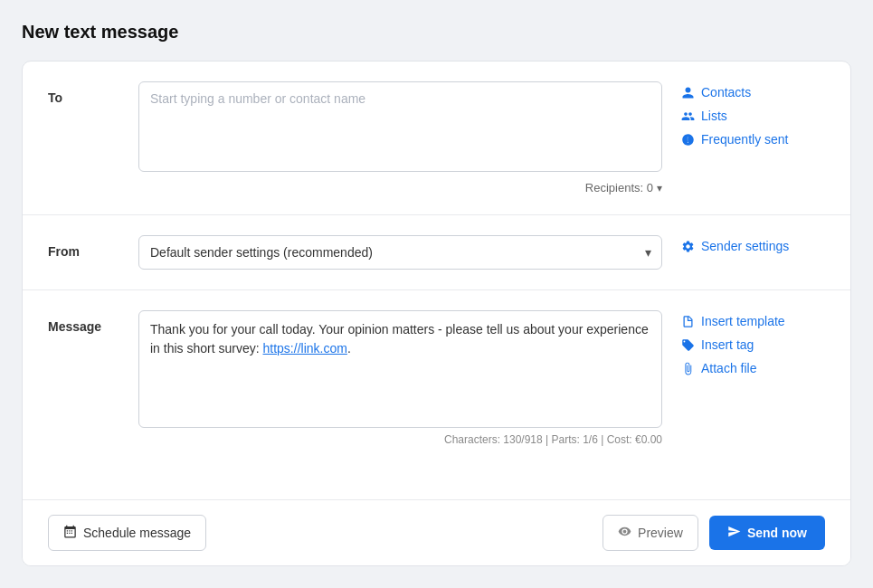  I want to click on person-icon, so click(688, 92).